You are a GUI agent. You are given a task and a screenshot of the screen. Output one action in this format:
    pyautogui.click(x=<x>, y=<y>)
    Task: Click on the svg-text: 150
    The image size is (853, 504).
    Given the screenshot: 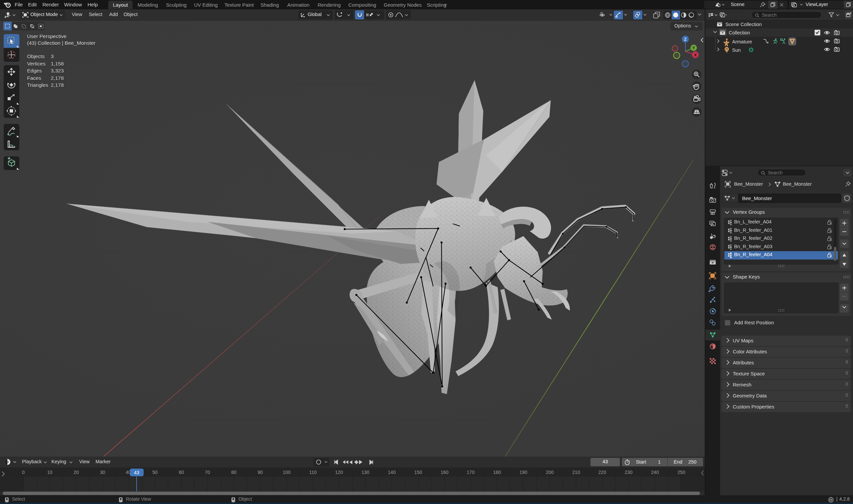 What is the action you would take?
    pyautogui.click(x=418, y=472)
    